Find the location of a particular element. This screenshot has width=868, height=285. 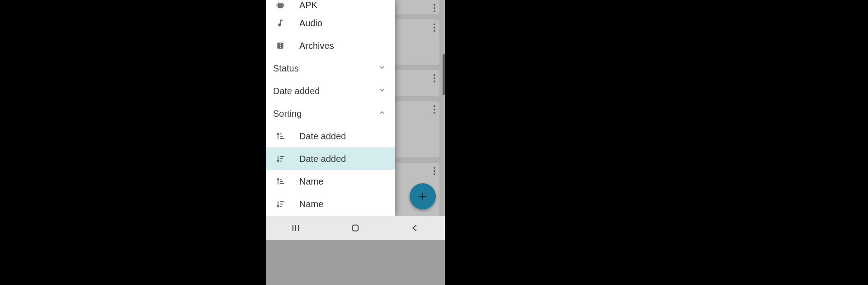

filter-item-archives: Archives is located at coordinates (330, 46).